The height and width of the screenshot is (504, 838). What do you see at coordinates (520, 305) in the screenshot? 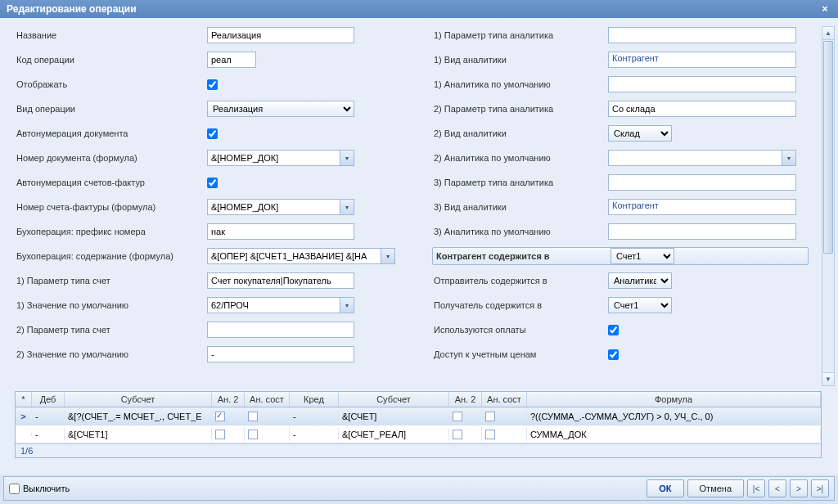
I see `right-label-11: Получатель содержится в` at bounding box center [520, 305].